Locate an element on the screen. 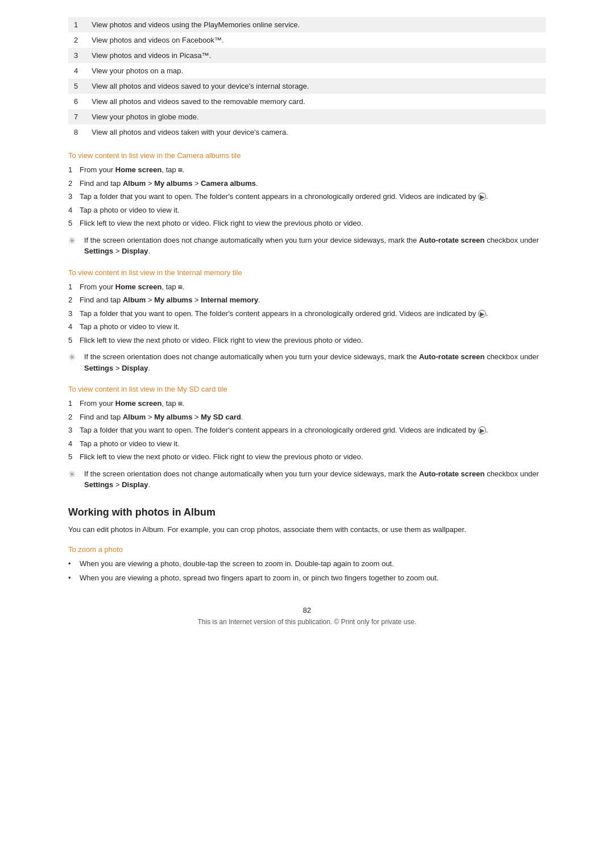 This screenshot has height=868, width=614. working-heading: Working with photos in Album is located at coordinates (307, 513).